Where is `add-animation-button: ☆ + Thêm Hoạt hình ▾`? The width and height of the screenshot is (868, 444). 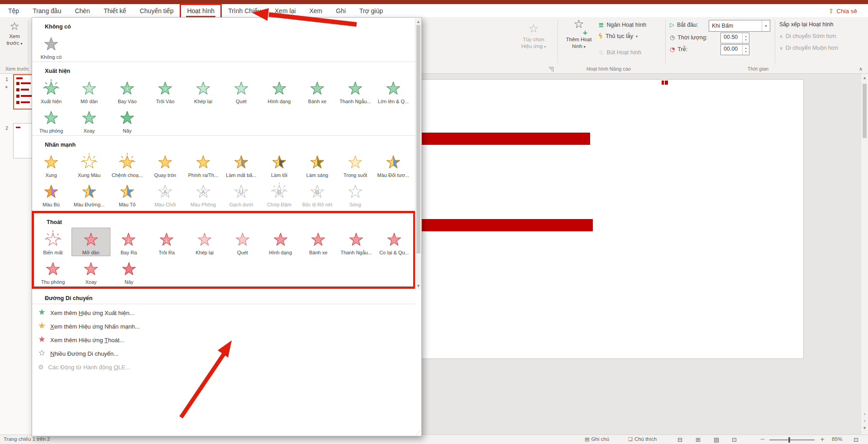 add-animation-button: ☆ + Thêm Hoạt hình ▾ is located at coordinates (579, 35).